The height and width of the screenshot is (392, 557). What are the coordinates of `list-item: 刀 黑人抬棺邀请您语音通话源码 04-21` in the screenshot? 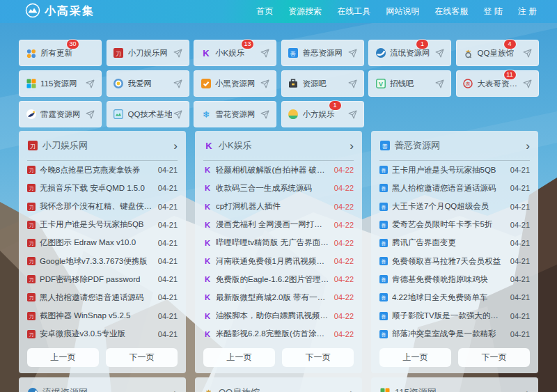 It's located at (102, 297).